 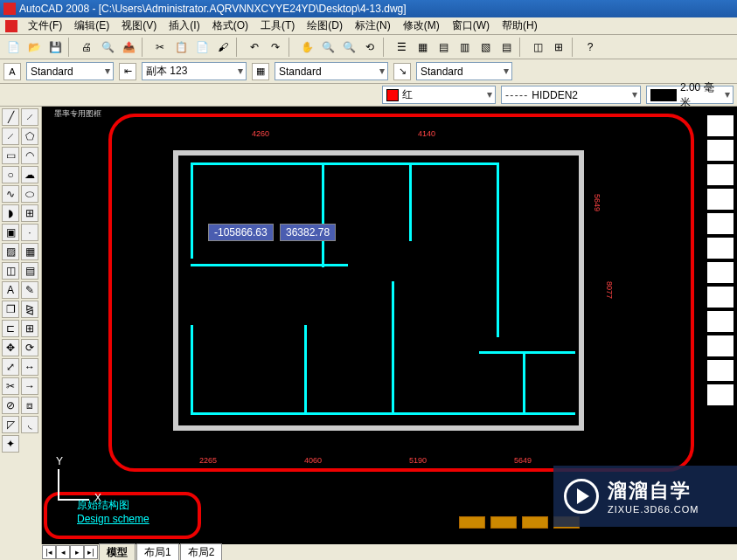 I want to click on tablestyle-icon: ▦, so click(x=261, y=72).